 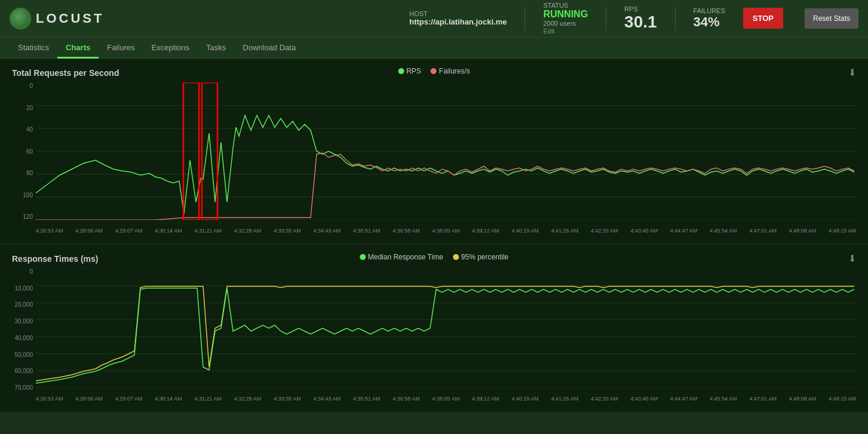 I want to click on nav-failures: Failures, so click(x=121, y=48).